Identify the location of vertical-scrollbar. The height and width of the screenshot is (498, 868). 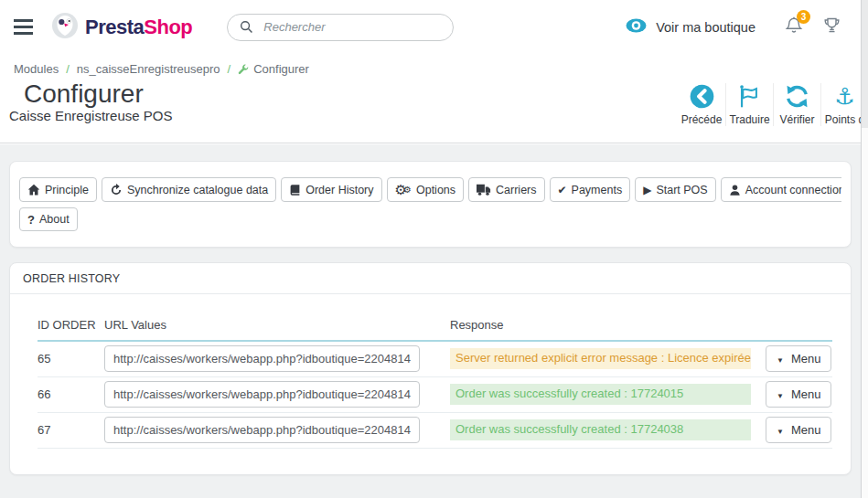
(864, 249).